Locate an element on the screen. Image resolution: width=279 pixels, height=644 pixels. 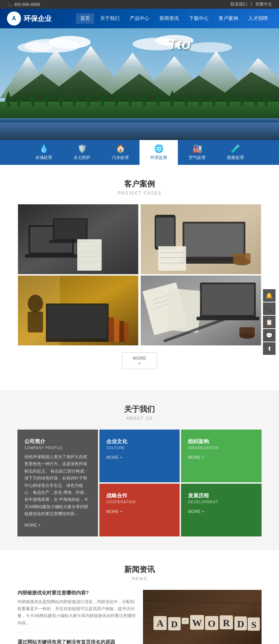
culture-more: MORE + is located at coordinates (140, 458).